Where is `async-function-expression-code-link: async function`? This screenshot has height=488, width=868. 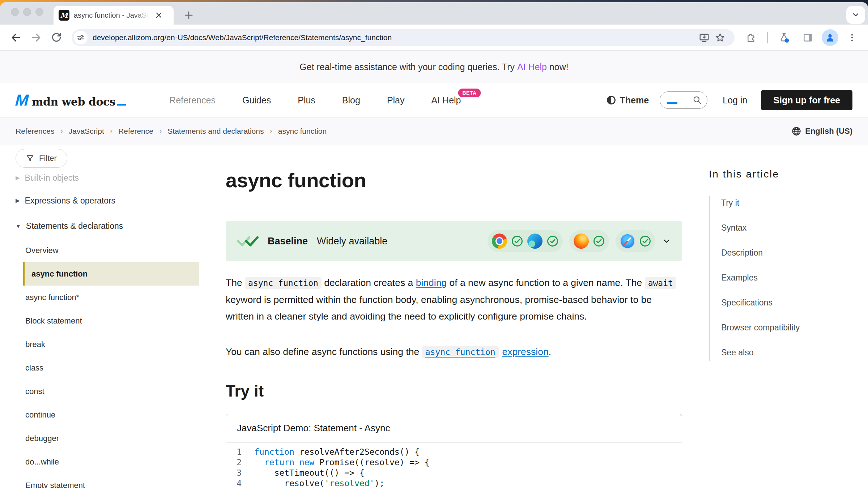 async-function-expression-code-link: async function is located at coordinates (460, 352).